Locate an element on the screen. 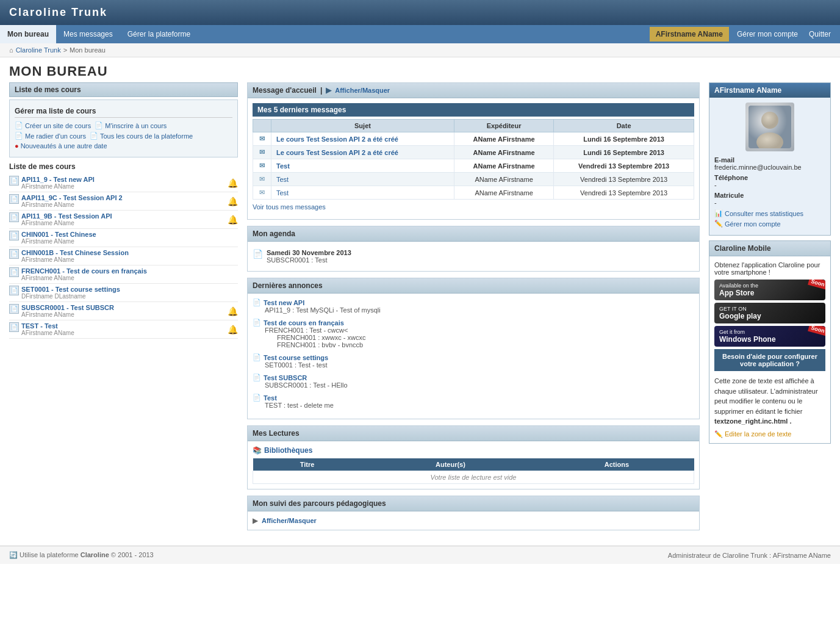 The height and width of the screenshot is (639, 840). announce-sub: FRENCH001 : xwwxc - xwcxc is located at coordinates (486, 338).